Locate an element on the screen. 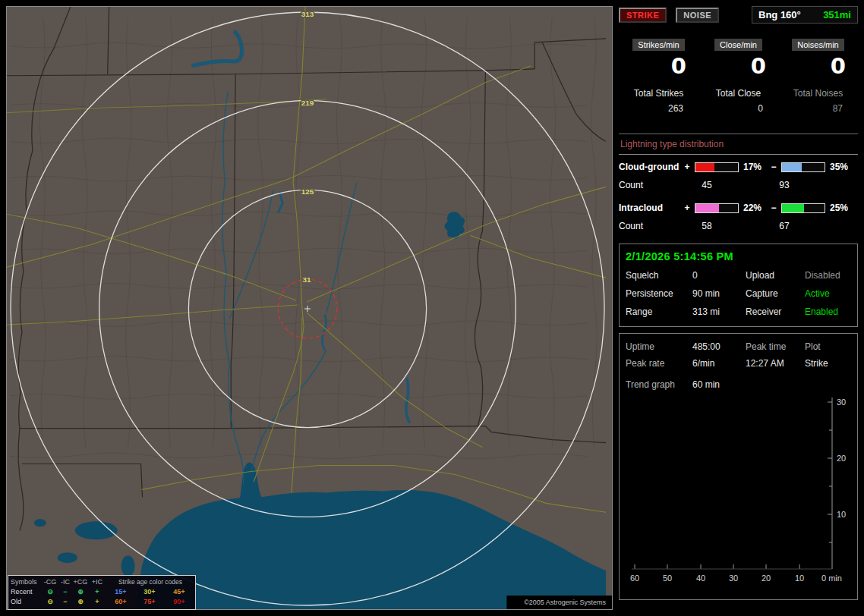 This screenshot has height=616, width=864. total-strikes-label: Total Strikes is located at coordinates (659, 93).